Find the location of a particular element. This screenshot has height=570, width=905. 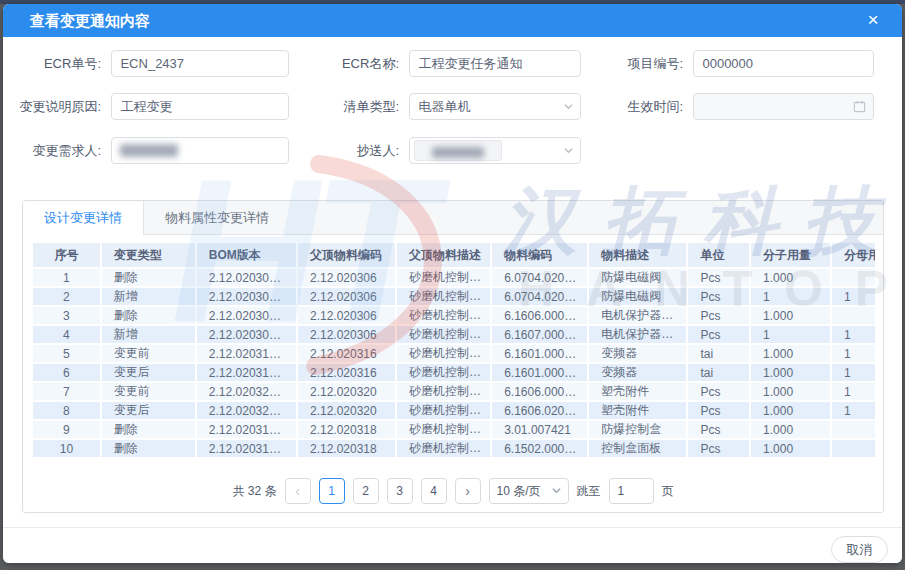

page-button-1: 1 is located at coordinates (332, 491).